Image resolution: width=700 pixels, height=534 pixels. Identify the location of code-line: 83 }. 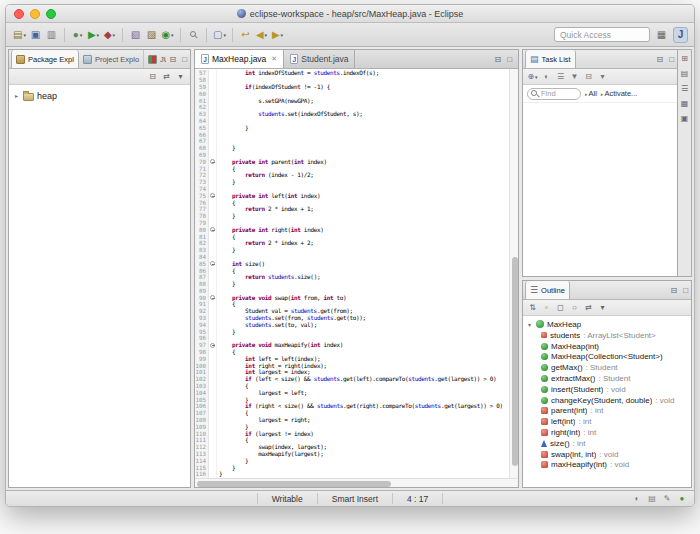
(352, 250).